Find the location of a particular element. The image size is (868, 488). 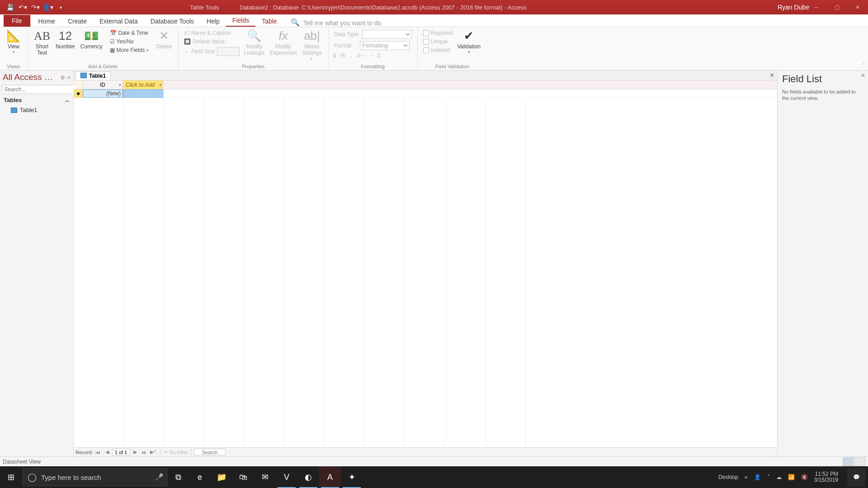

people-icon: 👤 is located at coordinates (758, 477).